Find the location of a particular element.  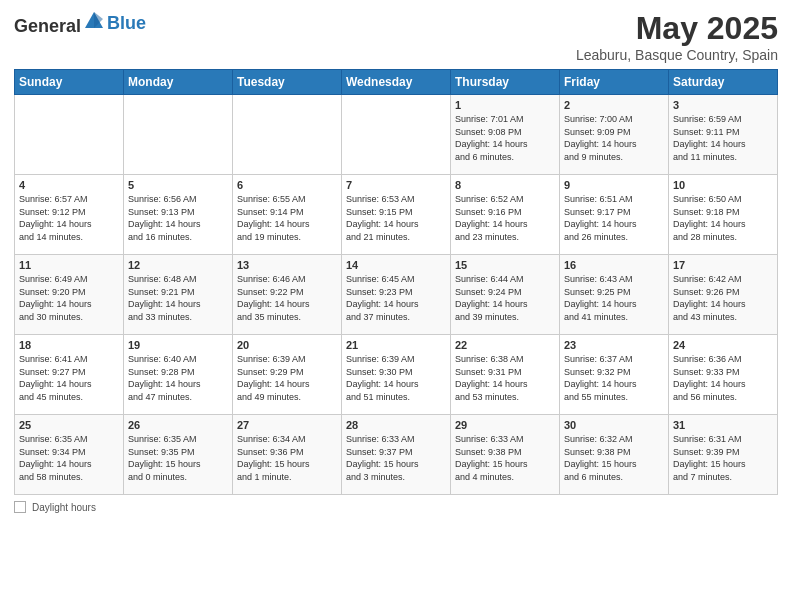

day-cell: 4Sunrise: 6:57 AM Sunset: 9:12 PM Daylig… is located at coordinates (70, 215).